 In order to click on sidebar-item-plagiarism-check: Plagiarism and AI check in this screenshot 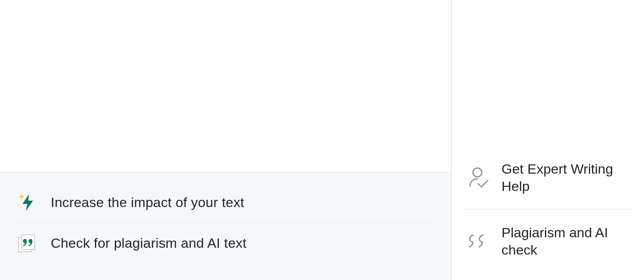, I will do `click(548, 241)`.